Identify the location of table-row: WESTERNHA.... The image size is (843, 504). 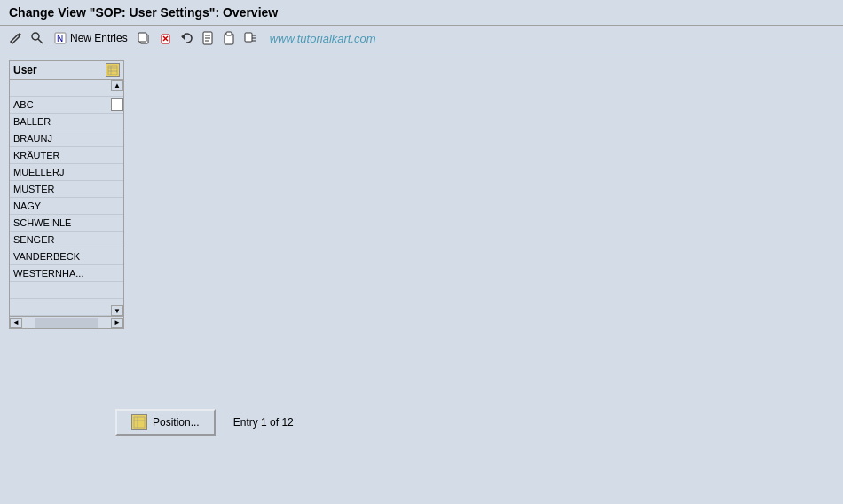
(67, 273).